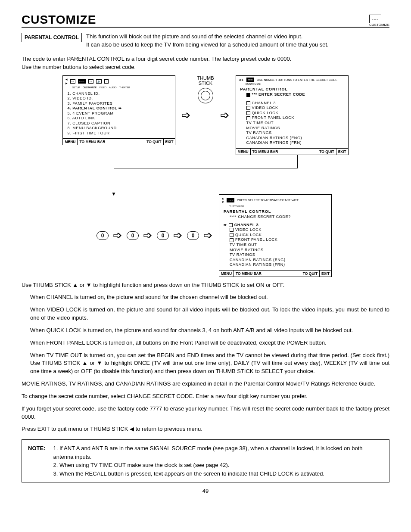  Describe the element at coordinates (205, 89) in the screenshot. I see `thumb-stick-diagram: THUMB STICK` at that location.